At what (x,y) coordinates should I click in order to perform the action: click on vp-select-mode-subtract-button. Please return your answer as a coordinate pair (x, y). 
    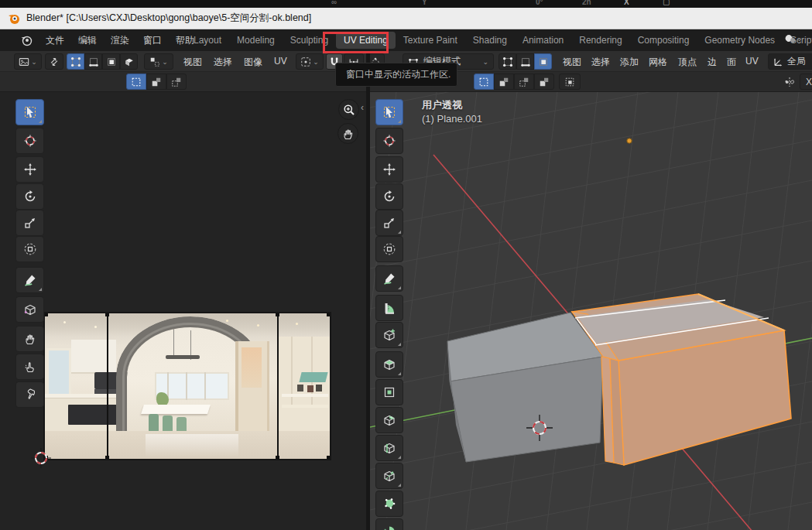
    Looking at the image, I should click on (524, 82).